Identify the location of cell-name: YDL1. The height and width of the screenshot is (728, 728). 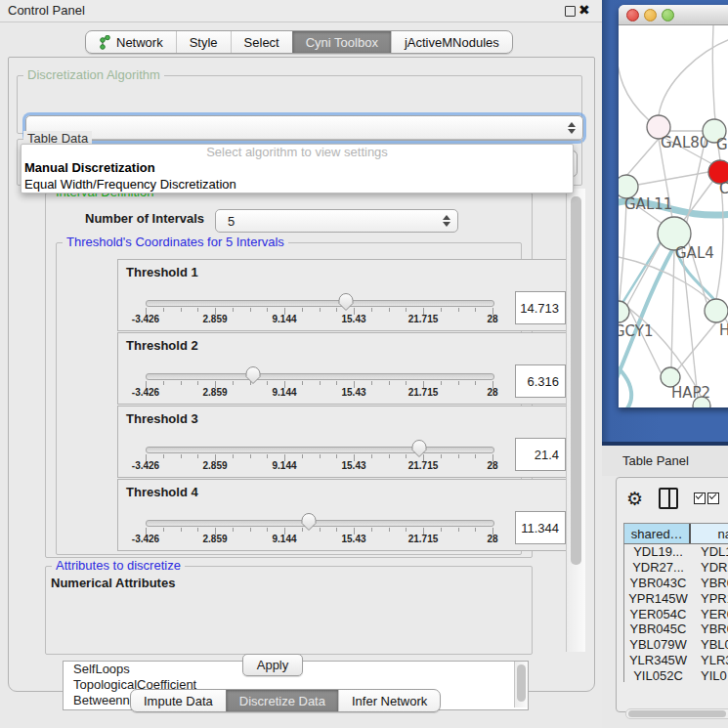
(709, 551).